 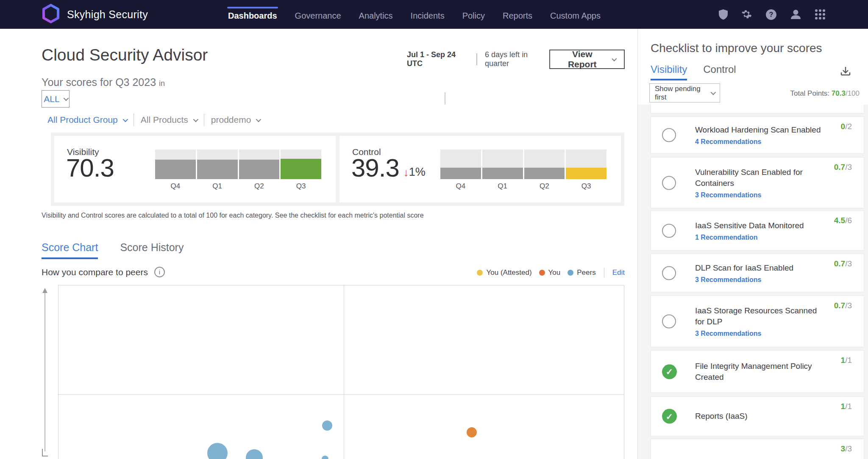 What do you see at coordinates (480, 273) in the screenshot?
I see `legend-dot-yellow` at bounding box center [480, 273].